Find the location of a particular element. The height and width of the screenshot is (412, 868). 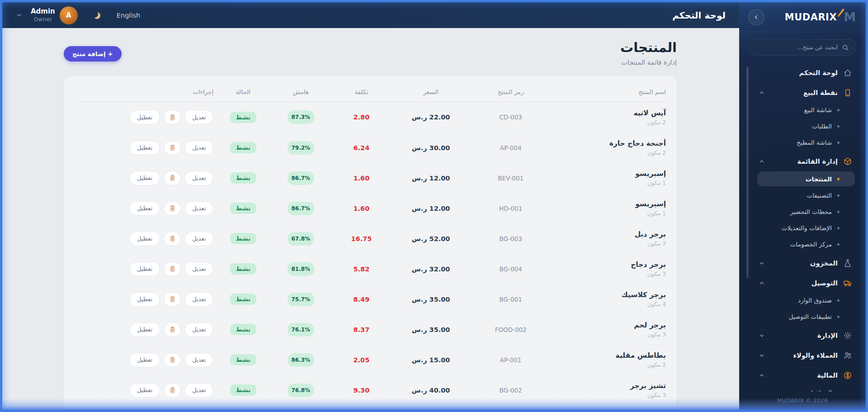

product-components: 3 مكون is located at coordinates (609, 335).